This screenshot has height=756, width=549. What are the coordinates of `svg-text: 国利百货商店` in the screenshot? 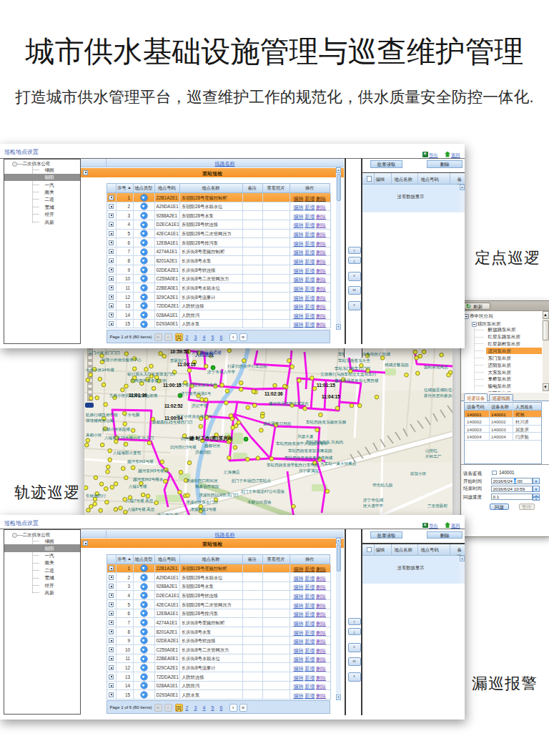 It's located at (436, 368).